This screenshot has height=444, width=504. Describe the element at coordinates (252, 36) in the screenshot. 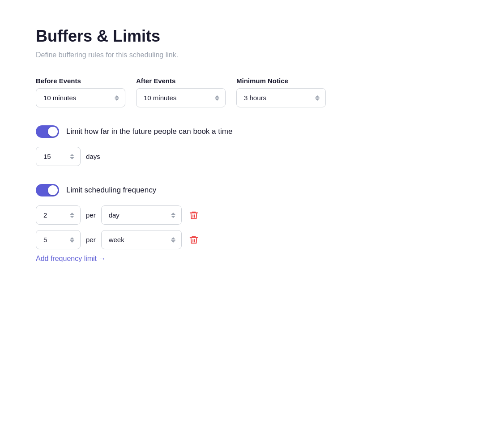

I see `page-title: Buffers & Limits` at that location.